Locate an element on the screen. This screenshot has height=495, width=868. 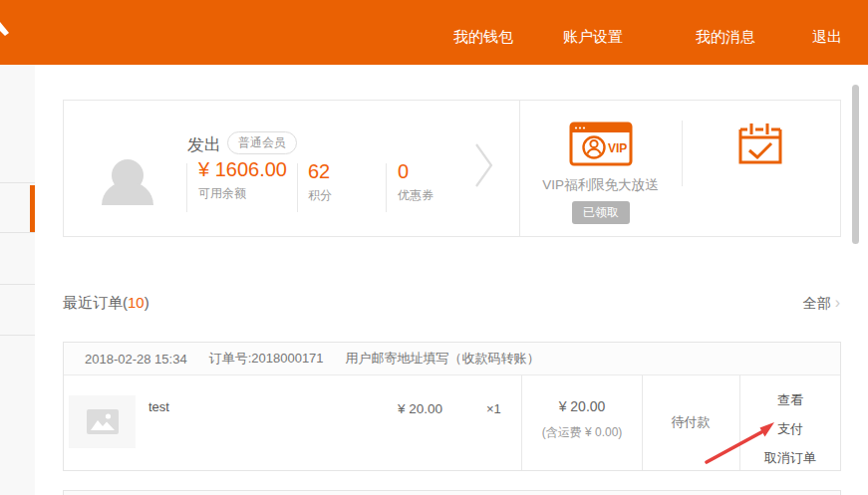
order-number: 订单号:2018000171 is located at coordinates (267, 359).